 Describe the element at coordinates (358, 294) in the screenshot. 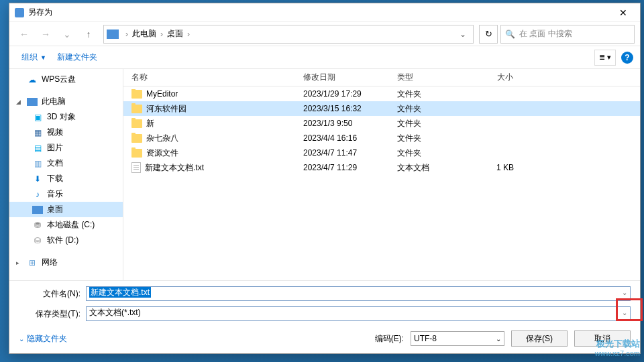

I see `filename-input: 新建文本文档.txt ⌄` at that location.